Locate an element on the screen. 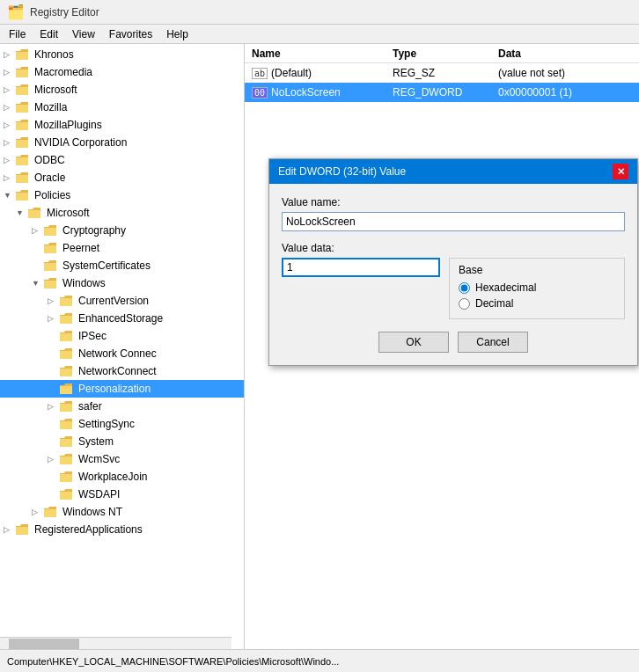  value-data-label: Value data: is located at coordinates (453, 248).